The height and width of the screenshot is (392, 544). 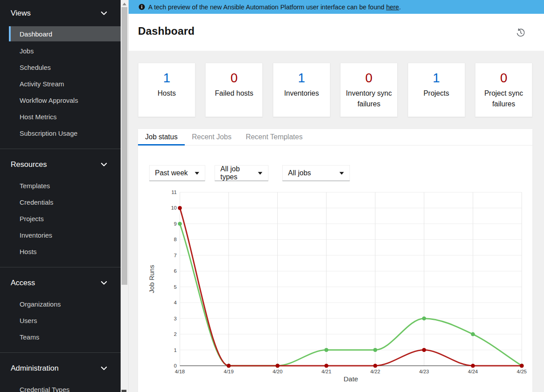 I want to click on select-value: All job types, so click(x=239, y=173).